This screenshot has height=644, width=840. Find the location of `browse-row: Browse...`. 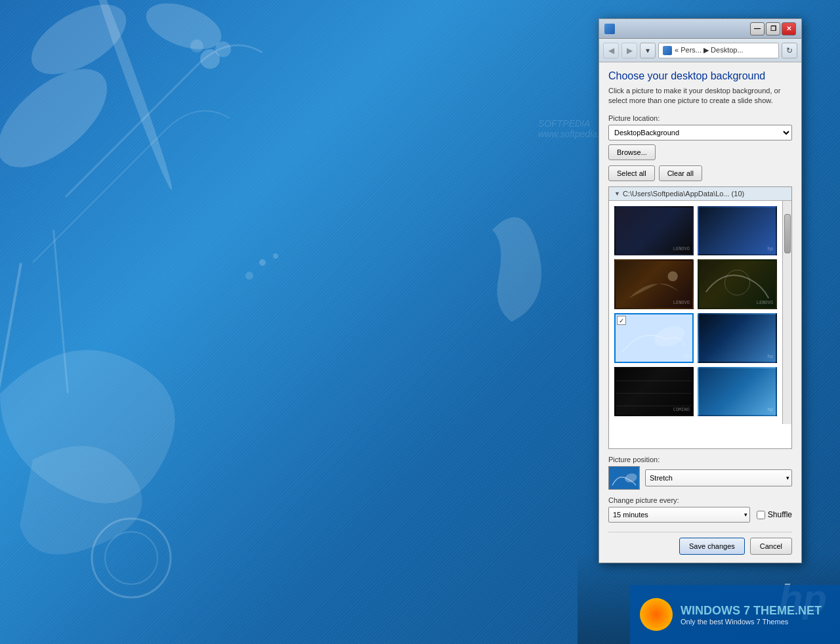

browse-row: Browse... is located at coordinates (700, 152).